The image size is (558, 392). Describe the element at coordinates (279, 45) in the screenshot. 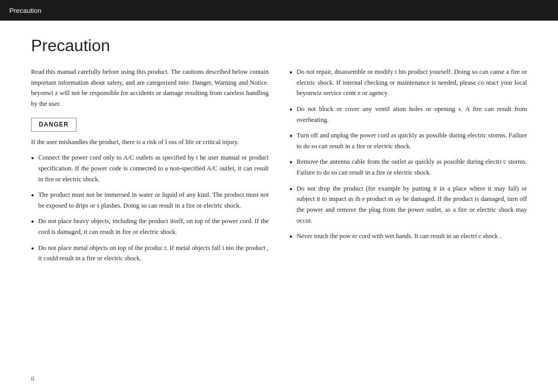

I see `page-title: Precaution` at that location.